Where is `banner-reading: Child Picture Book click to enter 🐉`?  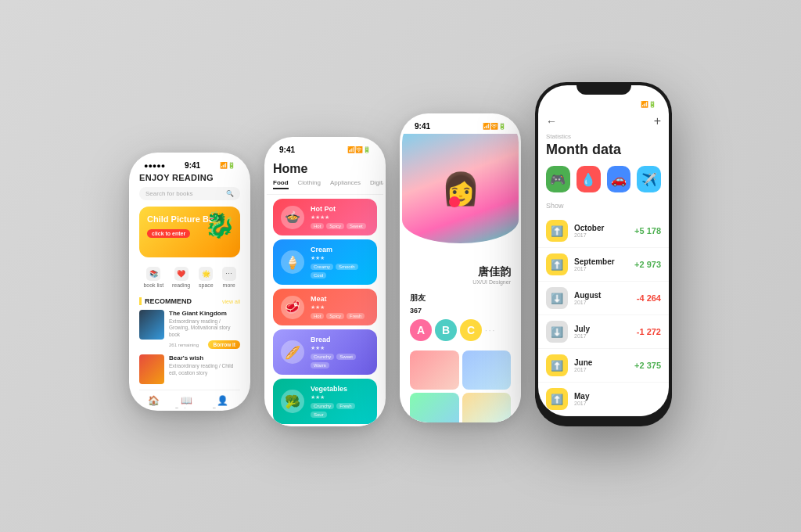
banner-reading: Child Picture Book click to enter 🐉 is located at coordinates (189, 232).